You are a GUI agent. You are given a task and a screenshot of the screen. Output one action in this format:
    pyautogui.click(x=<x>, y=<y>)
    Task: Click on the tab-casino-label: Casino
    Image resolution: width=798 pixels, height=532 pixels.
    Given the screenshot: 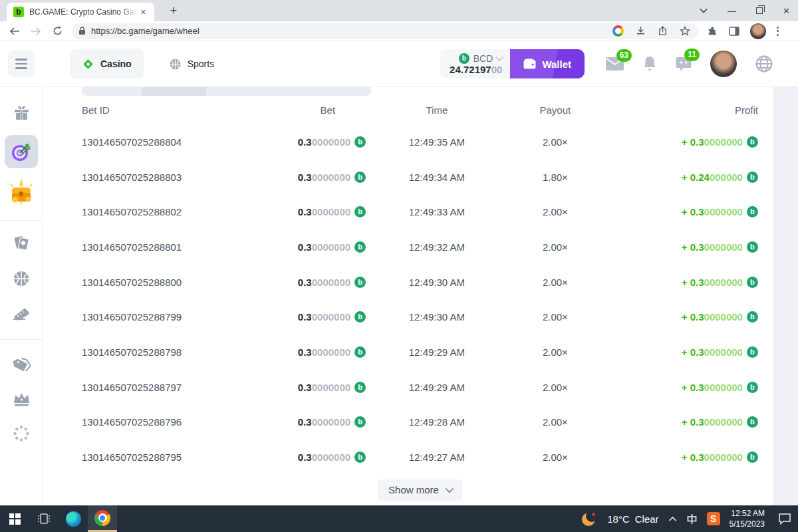 What is the action you would take?
    pyautogui.click(x=116, y=64)
    